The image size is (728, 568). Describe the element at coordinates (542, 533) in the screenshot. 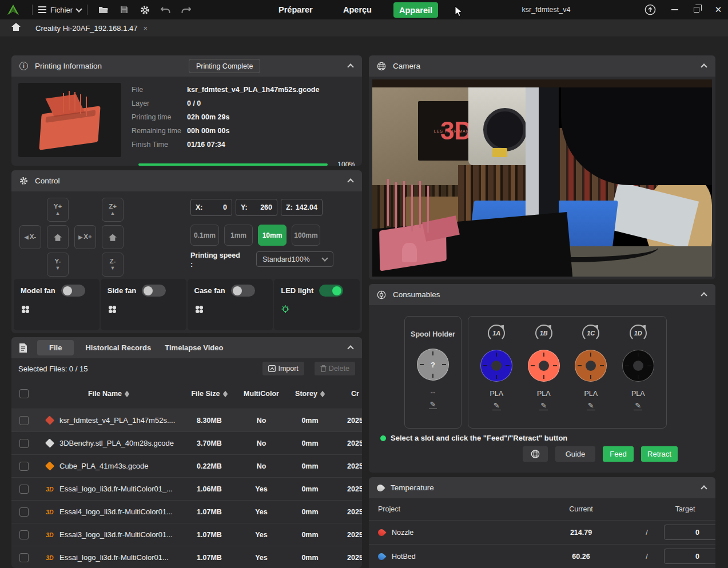

I see `temperature-row: Nozzle 214.79 / 0 °C` at that location.